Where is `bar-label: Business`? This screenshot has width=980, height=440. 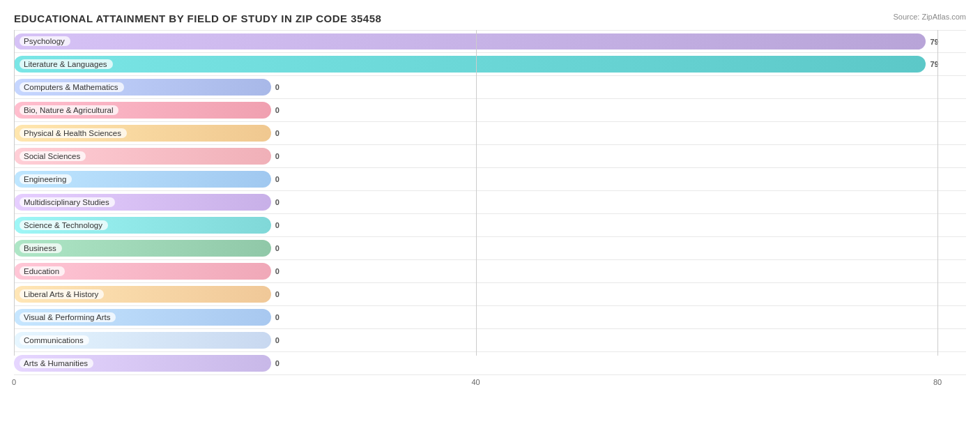
bar-label: Business is located at coordinates (40, 248).